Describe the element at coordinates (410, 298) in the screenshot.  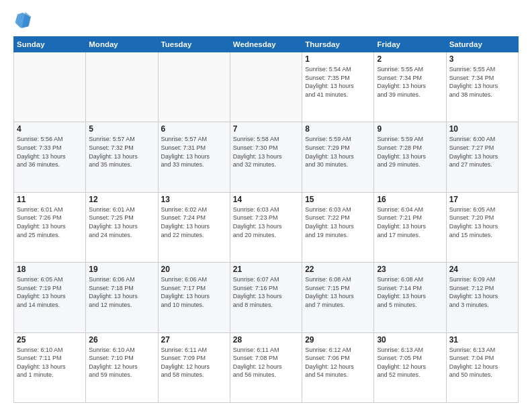
I see `calendar-cell: 23Sunrise: 6:08 AM Sunset: 7:14 PM Dayli…` at that location.